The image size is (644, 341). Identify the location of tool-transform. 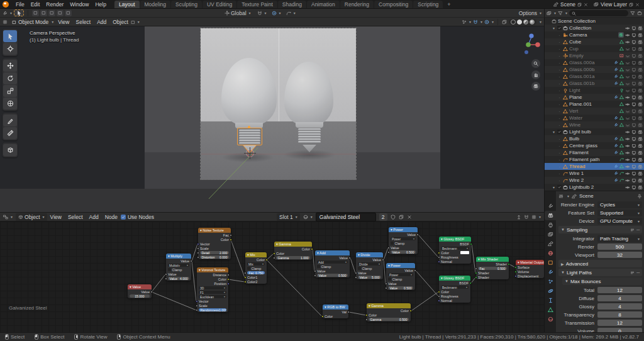
(10, 103).